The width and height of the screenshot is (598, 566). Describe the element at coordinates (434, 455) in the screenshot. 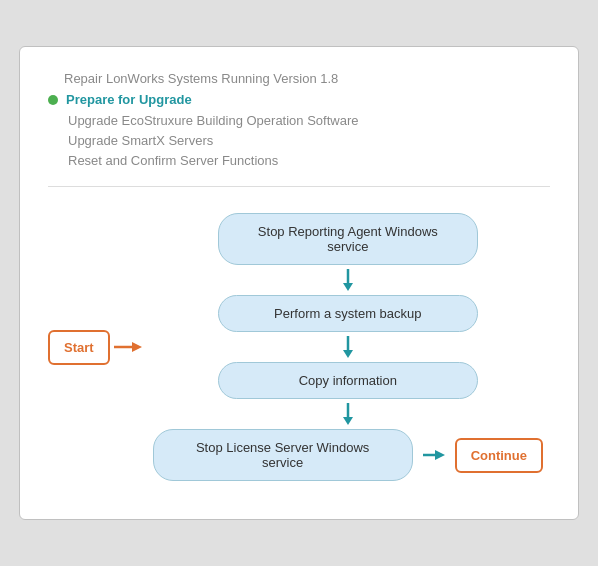

I see `continue-arrow` at that location.